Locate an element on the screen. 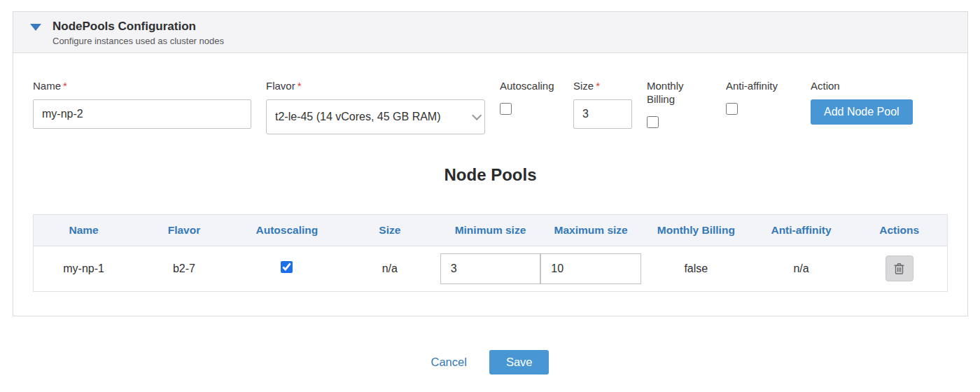 The width and height of the screenshot is (980, 392). row-size-cell: n/a is located at coordinates (390, 269).